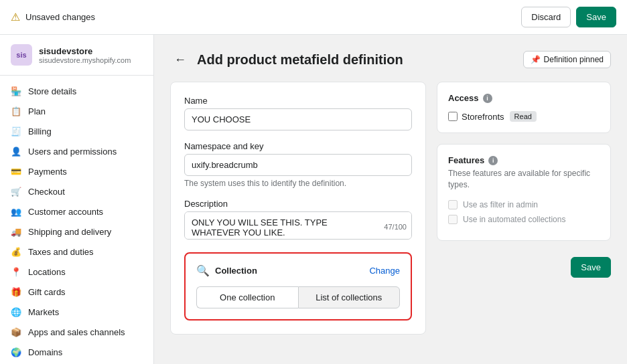 The width and height of the screenshot is (627, 364). I want to click on features-desc: These features are available for specifi…, so click(524, 179).